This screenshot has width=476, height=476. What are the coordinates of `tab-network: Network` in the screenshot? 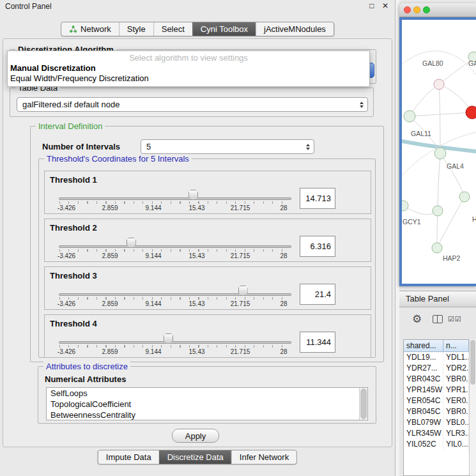 It's located at (90, 29).